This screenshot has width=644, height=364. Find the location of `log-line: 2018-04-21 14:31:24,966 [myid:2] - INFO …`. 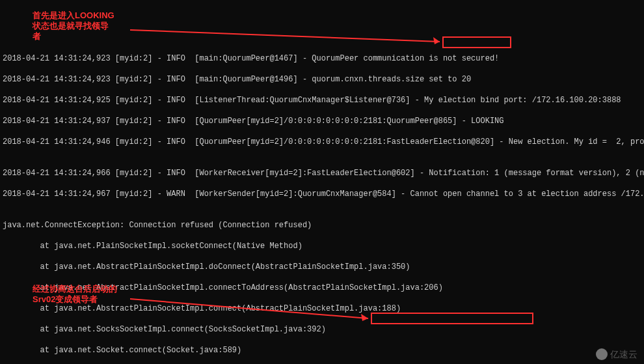

log-line: 2018-04-21 14:31:24,966 [myid:2] - INFO … is located at coordinates (322, 173).